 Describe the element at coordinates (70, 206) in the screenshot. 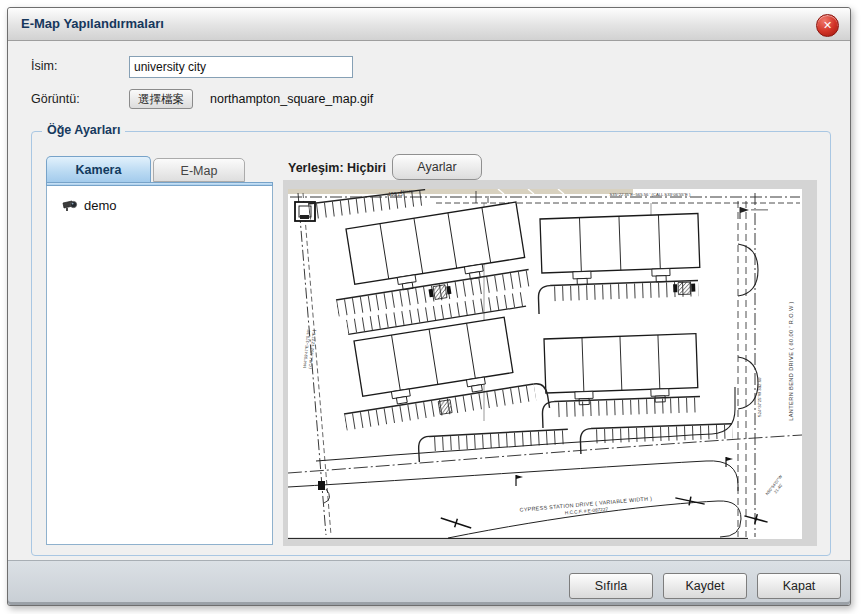

I see `camera-icon` at that location.